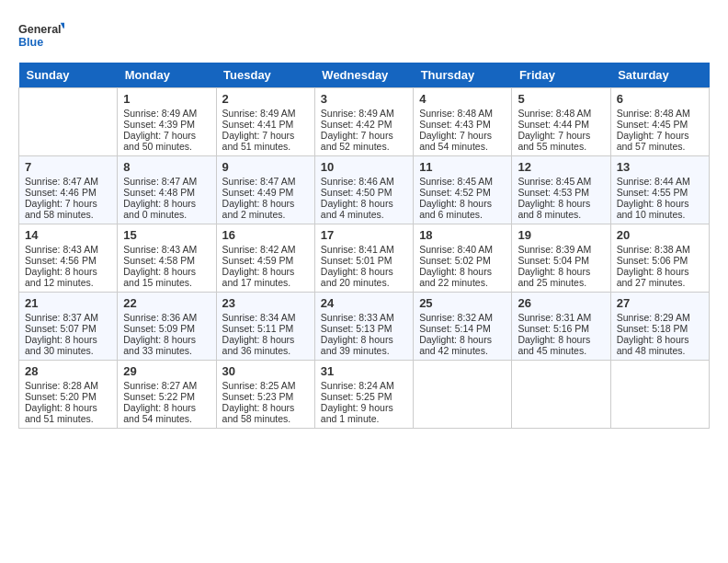 The width and height of the screenshot is (728, 563). I want to click on calendar-cell: 4 Sunrise: 8:48 AM Sunset: 4:43 PM Dayli…, so click(463, 122).